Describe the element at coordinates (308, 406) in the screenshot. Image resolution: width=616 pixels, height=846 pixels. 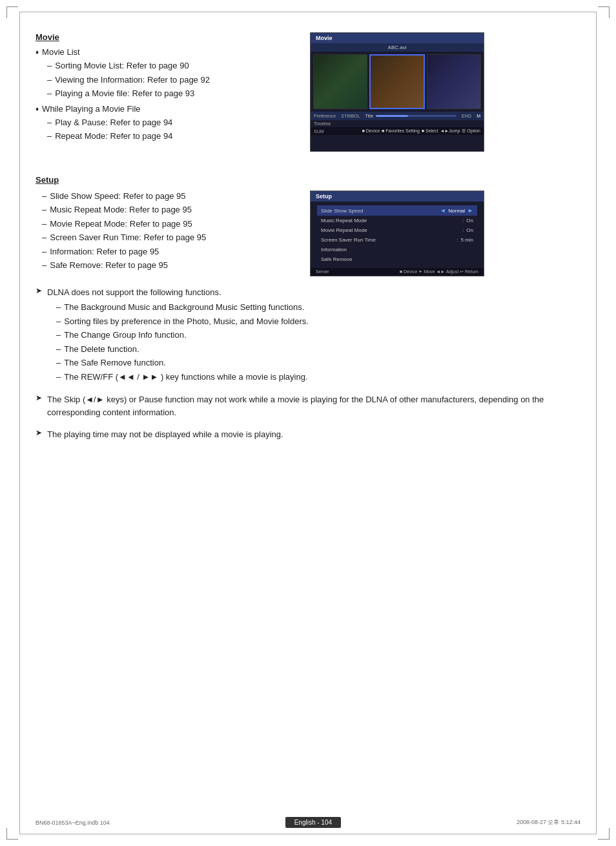
I see `note-skip: ➤ The Skip (◄/► keys) or Pause function …` at that location.